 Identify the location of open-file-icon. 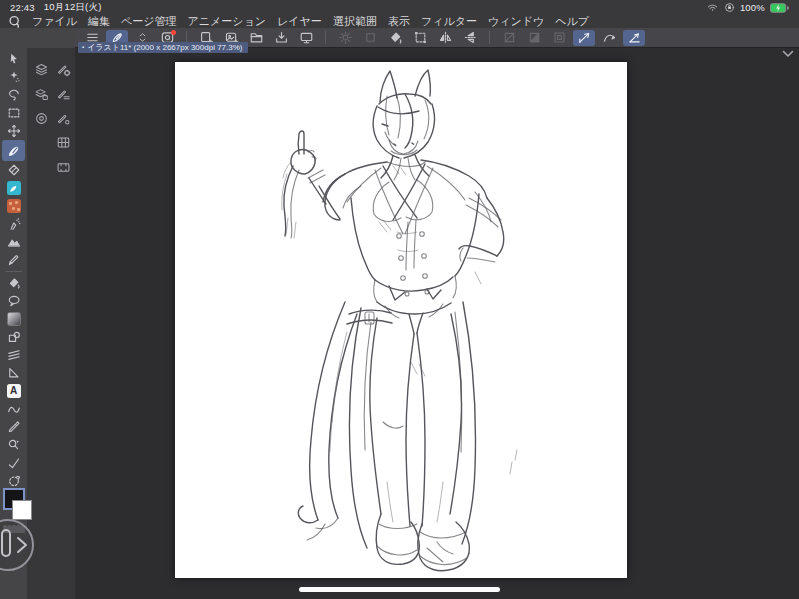
(256, 38).